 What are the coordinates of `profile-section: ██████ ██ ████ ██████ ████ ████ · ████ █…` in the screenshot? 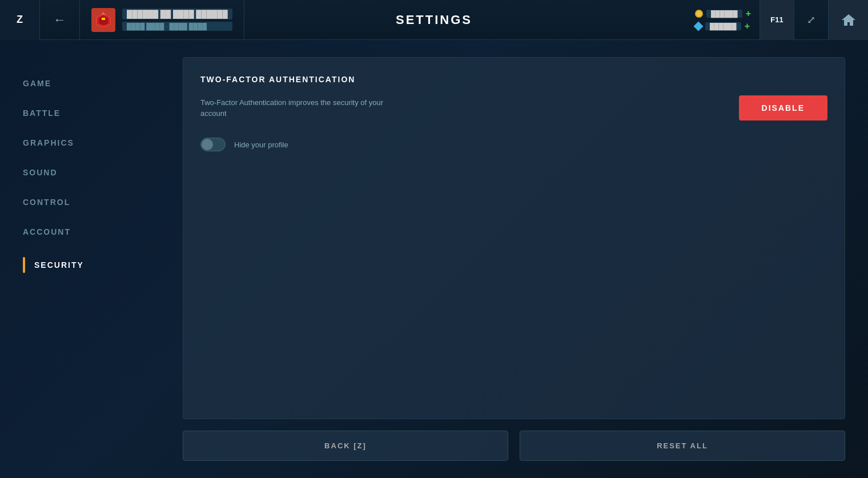 It's located at (162, 20).